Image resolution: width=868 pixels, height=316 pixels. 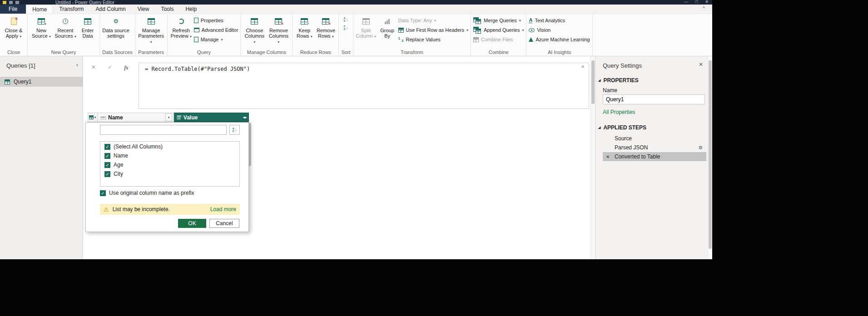 What do you see at coordinates (64, 53) in the screenshot?
I see `group-label-new-query: New Query` at bounding box center [64, 53].